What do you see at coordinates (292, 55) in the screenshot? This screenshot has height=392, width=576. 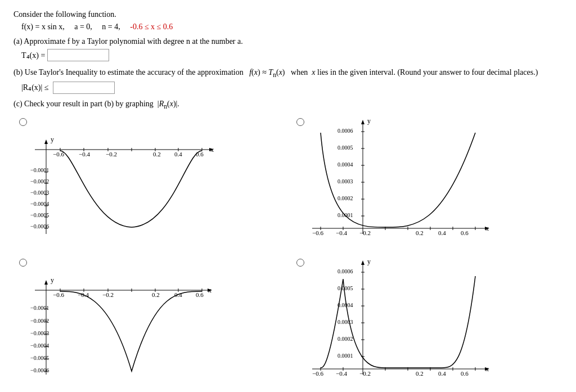 I see `t4-line: T₄(x) =` at bounding box center [292, 55].